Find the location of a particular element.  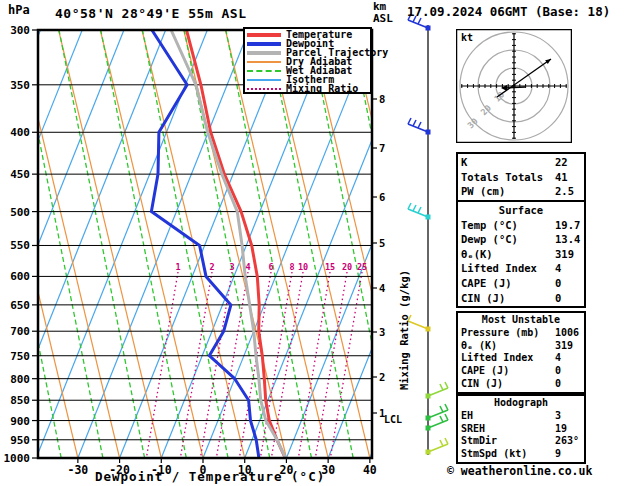

legend-swatch-temperature is located at coordinates (264, 35).